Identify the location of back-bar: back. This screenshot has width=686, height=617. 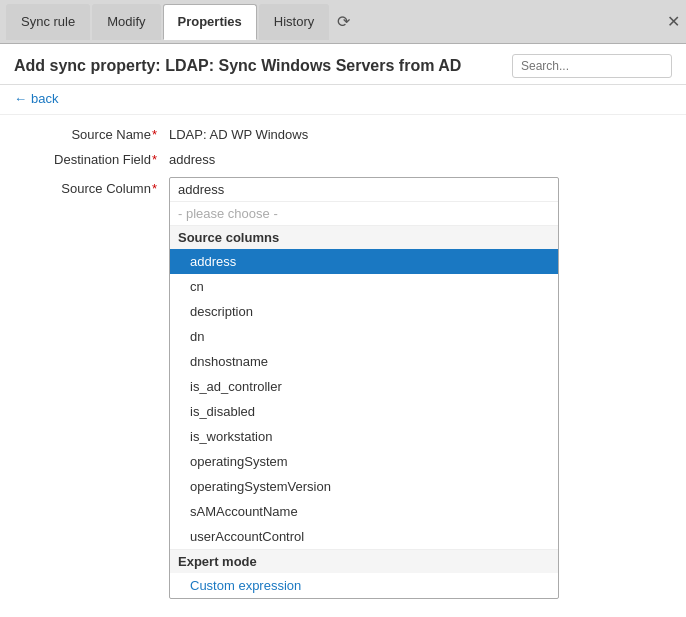
(343, 100).